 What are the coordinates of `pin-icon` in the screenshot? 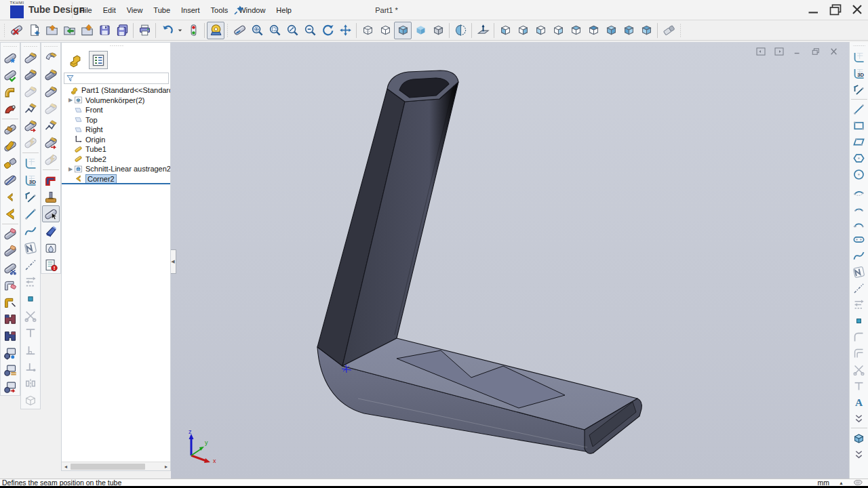 It's located at (239, 10).